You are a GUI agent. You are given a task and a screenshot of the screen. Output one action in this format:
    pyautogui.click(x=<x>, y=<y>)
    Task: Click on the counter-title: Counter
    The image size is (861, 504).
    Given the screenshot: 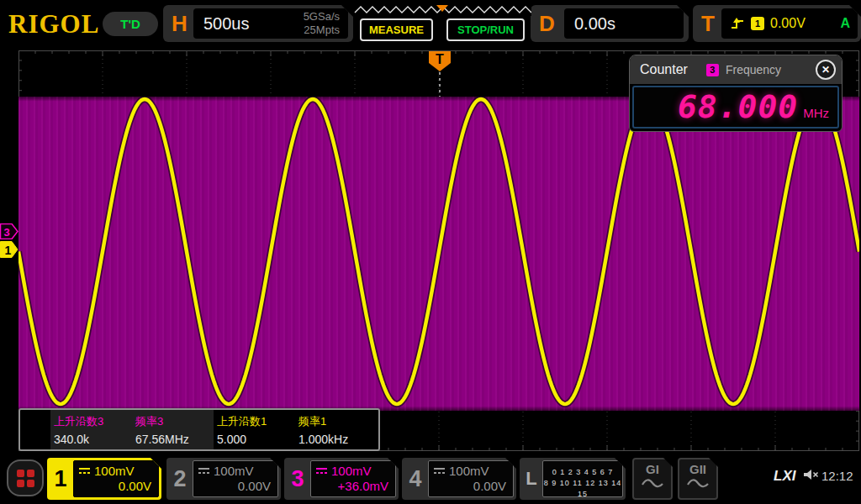 What is the action you would take?
    pyautogui.click(x=664, y=70)
    